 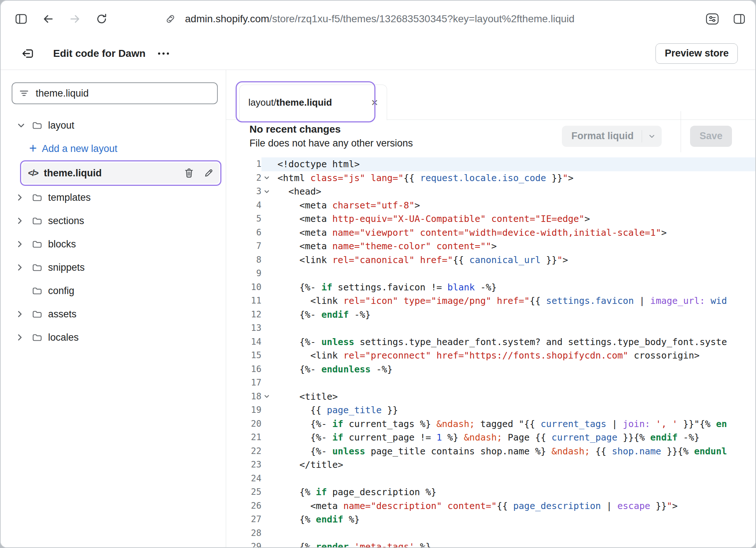 What do you see at coordinates (722, 19) in the screenshot?
I see `browser-right-icons` at bounding box center [722, 19].